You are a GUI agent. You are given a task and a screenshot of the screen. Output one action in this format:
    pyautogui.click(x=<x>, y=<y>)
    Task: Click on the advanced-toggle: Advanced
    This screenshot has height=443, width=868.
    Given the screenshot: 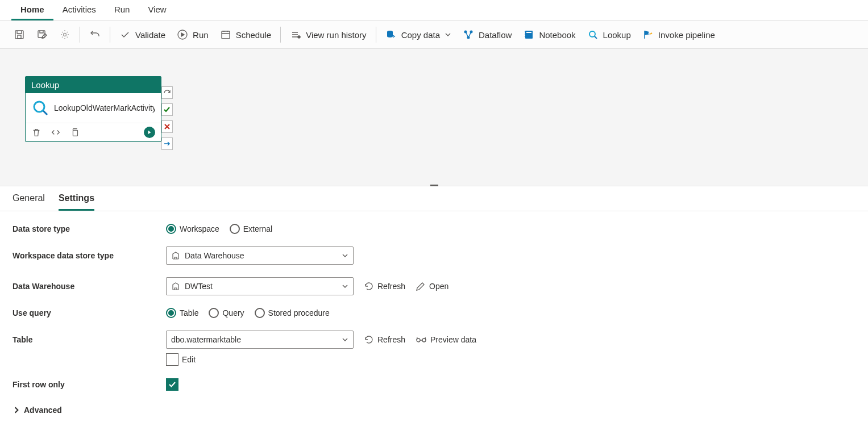 What is the action you would take?
    pyautogui.click(x=38, y=410)
    